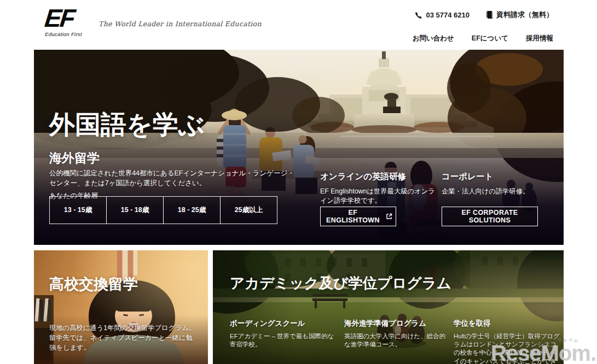  I want to click on ef-logo: EF Education First, so click(63, 21).